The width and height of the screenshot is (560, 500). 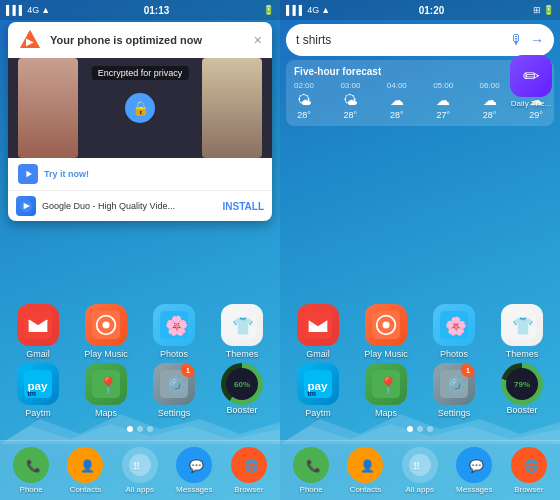 What do you see at coordinates (38, 390) in the screenshot?
I see `left-app-paytm: paytm Paytm` at bounding box center [38, 390].